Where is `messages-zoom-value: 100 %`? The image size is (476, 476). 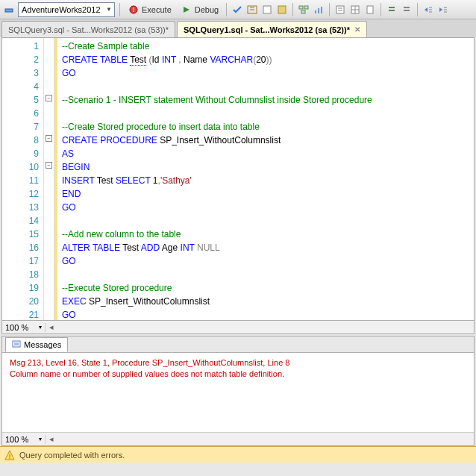
messages-zoom-value: 100 % is located at coordinates (16, 439).